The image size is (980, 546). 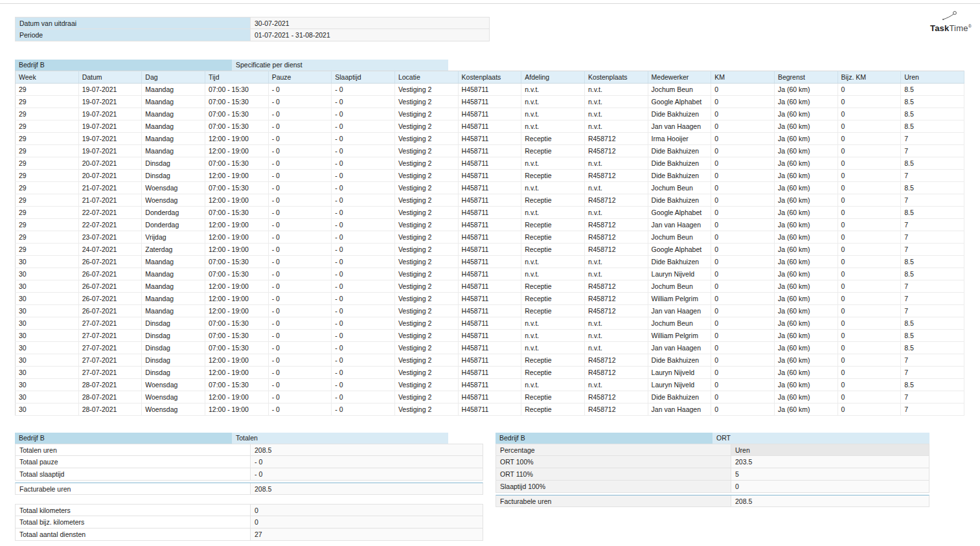 What do you see at coordinates (367, 534) in the screenshot?
I see `extra-value: 27` at bounding box center [367, 534].